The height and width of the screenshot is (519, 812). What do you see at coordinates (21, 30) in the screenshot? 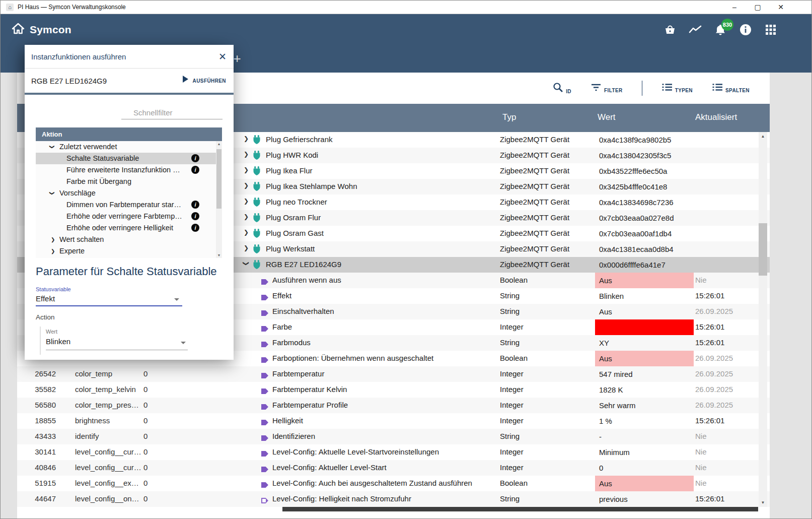
I see `home-icon` at bounding box center [21, 30].